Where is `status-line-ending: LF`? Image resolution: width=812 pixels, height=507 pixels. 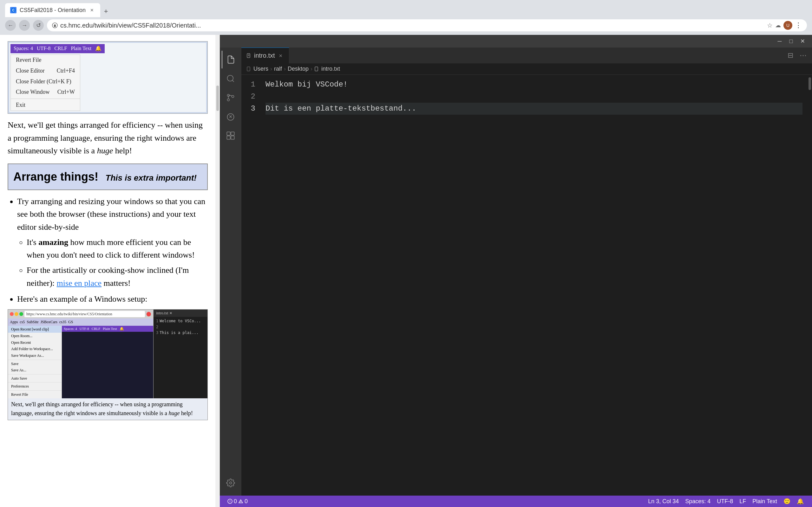
status-line-ending: LF is located at coordinates (743, 502).